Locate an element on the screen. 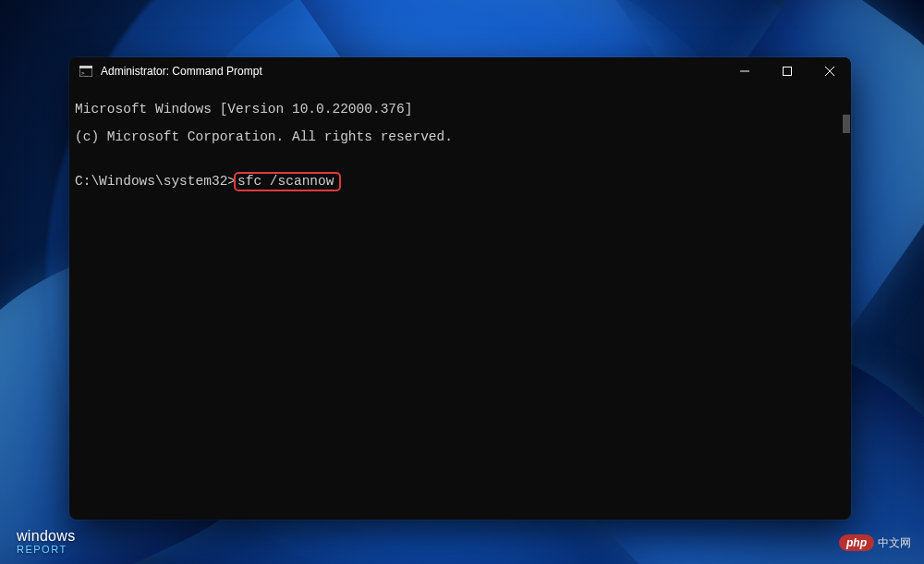  terminal-line-copyright: (c) Microsoft Corporation. All rights re… is located at coordinates (460, 137).